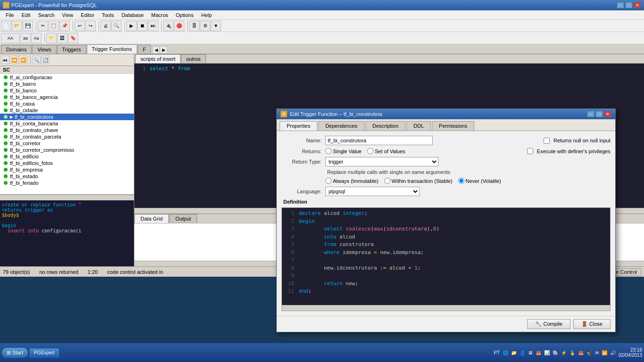  Describe the element at coordinates (419, 126) in the screenshot. I see `dialog-tab-ddl: DDL` at that location.